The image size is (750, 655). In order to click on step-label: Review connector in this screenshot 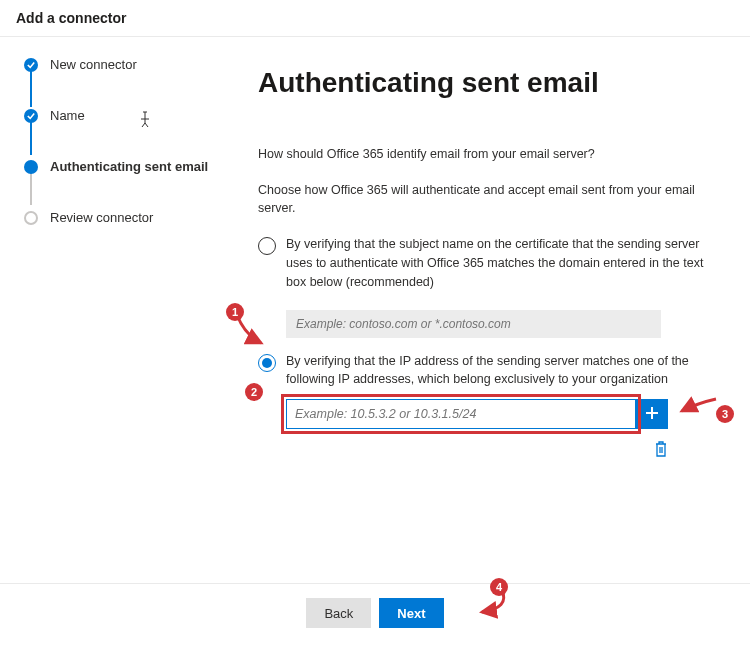, I will do `click(102, 218)`.